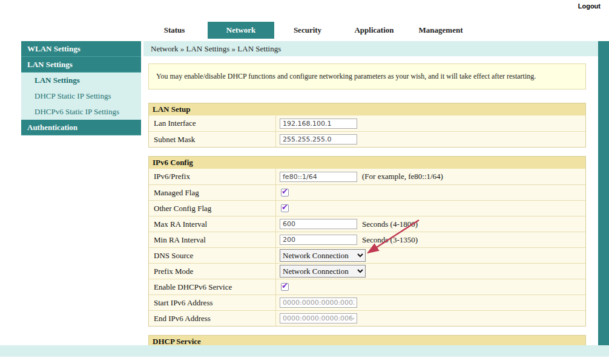  Describe the element at coordinates (367, 224) in the screenshot. I see `row-max-ra-interval: Max RA Interval Seconds (4-1800)` at that location.